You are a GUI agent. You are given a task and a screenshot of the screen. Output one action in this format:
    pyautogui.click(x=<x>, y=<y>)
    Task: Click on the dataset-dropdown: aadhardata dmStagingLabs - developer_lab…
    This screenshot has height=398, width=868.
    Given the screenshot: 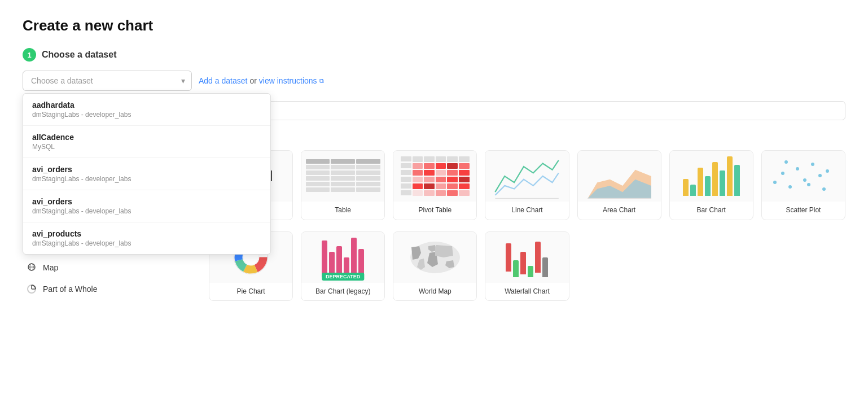 What is the action you would take?
    pyautogui.click(x=147, y=174)
    